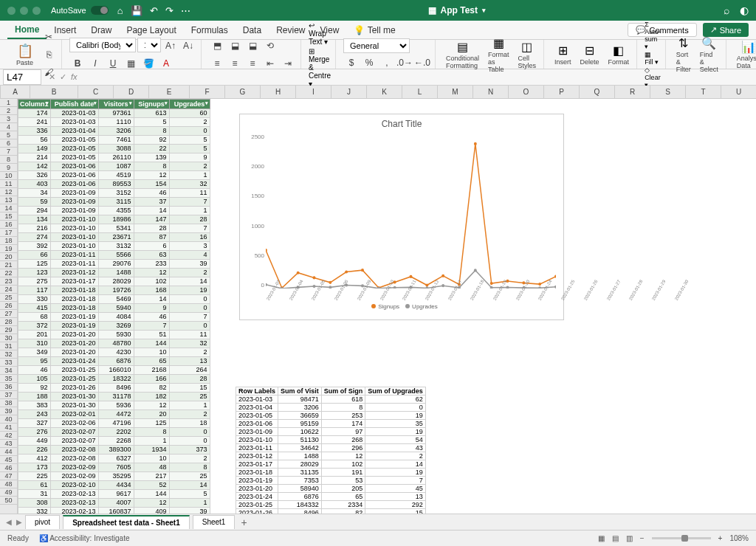 The image size is (756, 546). What do you see at coordinates (653, 58) in the screenshot?
I see `fill-button: ▦ Fill ▾` at bounding box center [653, 58].